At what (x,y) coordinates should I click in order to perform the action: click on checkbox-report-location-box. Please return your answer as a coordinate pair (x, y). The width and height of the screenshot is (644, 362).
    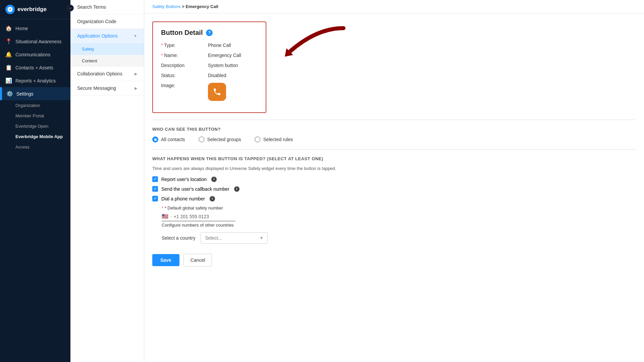
    Looking at the image, I should click on (155, 179).